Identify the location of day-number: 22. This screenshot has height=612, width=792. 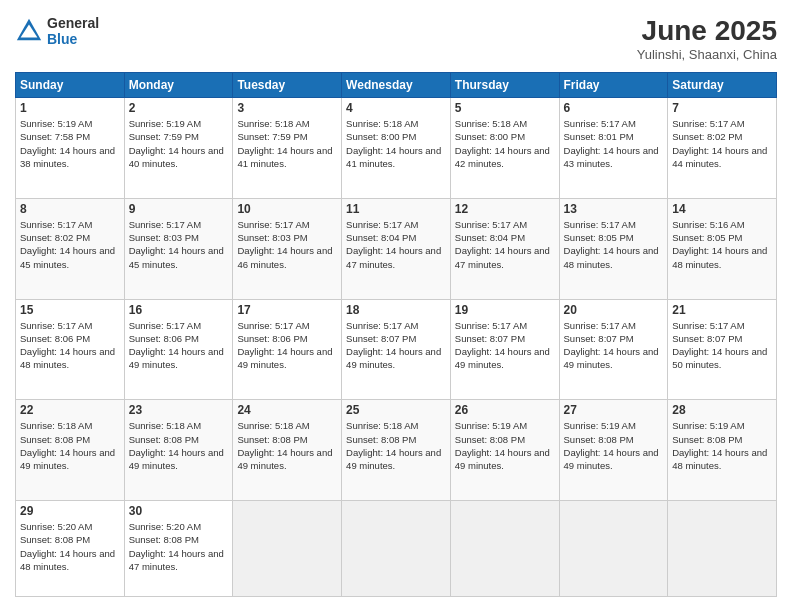
(70, 410).